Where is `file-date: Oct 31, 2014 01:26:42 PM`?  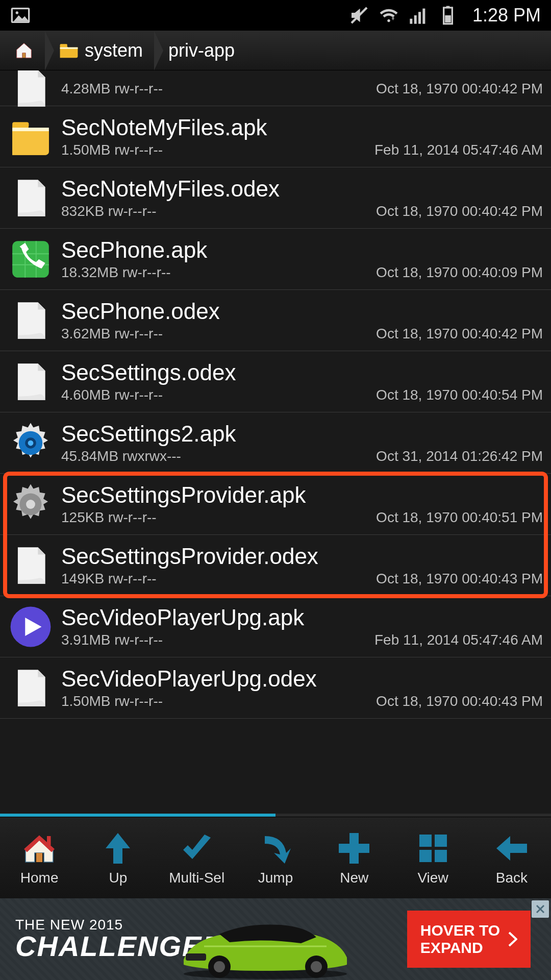
file-date: Oct 31, 2014 01:26:42 PM is located at coordinates (459, 456).